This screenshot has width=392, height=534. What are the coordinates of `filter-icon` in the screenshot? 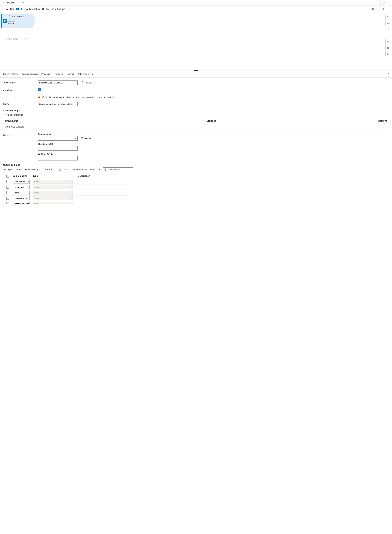 It's located at (105, 170).